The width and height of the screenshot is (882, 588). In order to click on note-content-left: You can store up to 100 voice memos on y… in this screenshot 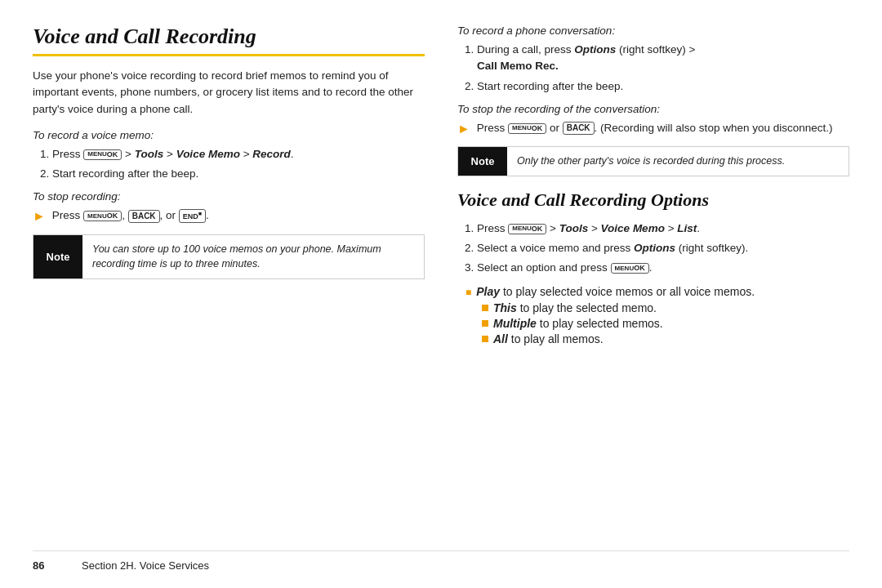, I will do `click(253, 257)`.